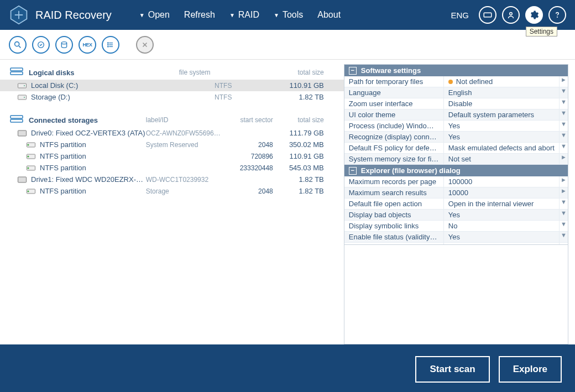 The height and width of the screenshot is (392, 575). Describe the element at coordinates (172, 179) in the screenshot. I see `drive-row: Drive1: Fixed WDC WD20EZRX-00DC0... WD-W…` at that location.